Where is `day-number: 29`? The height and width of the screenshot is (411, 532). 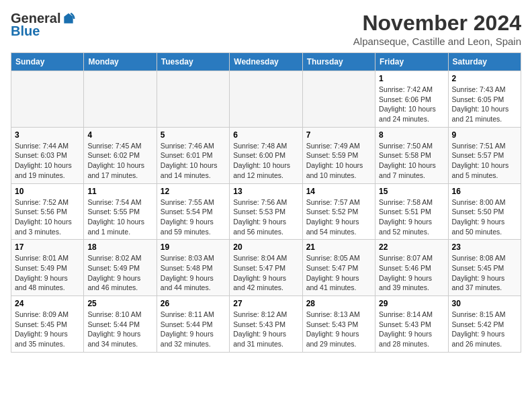 day-number: 29 is located at coordinates (411, 304).